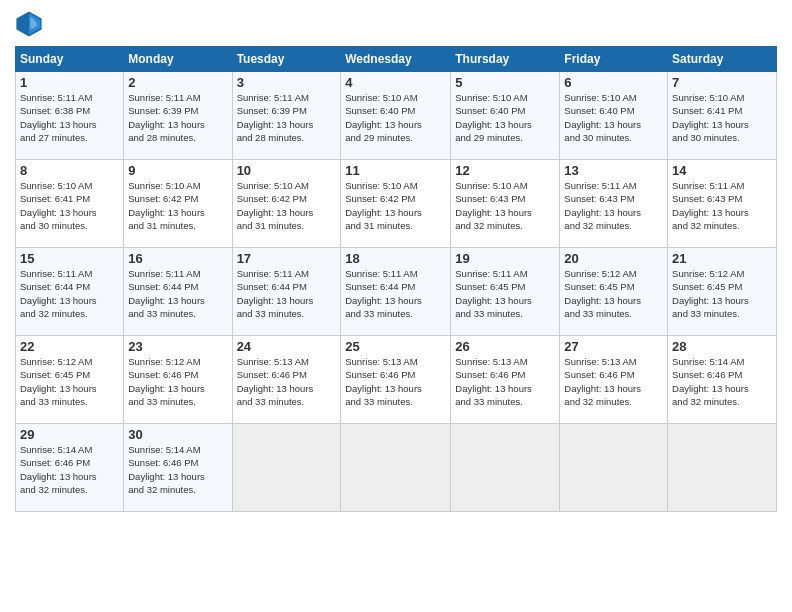 This screenshot has width=792, height=612. Describe the element at coordinates (506, 380) in the screenshot. I see `day-cell: 26Sunrise: 5:13 AMSunset: 6:46 PMDayligh…` at that location.